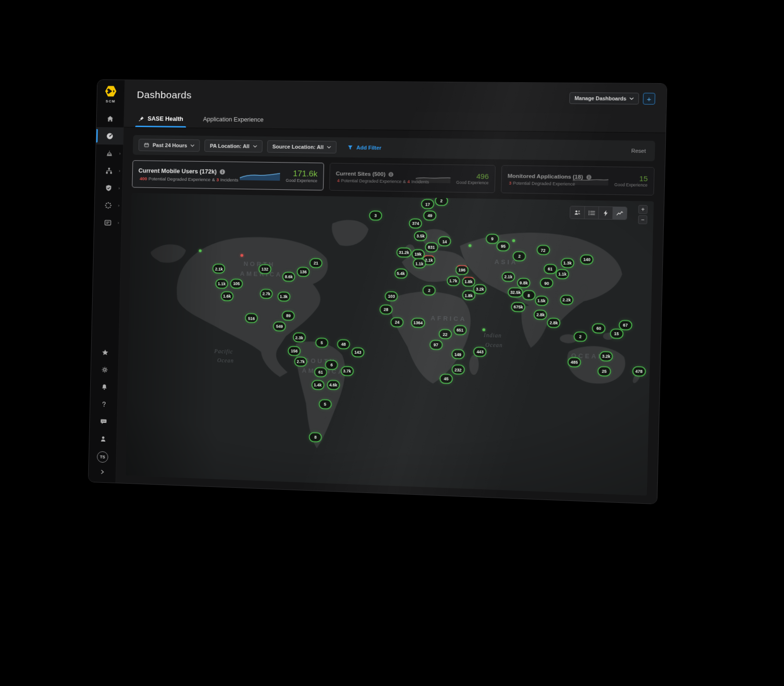 The width and height of the screenshot is (784, 686). What do you see at coordinates (446, 379) in the screenshot?
I see `map-marker: 45` at bounding box center [446, 379].